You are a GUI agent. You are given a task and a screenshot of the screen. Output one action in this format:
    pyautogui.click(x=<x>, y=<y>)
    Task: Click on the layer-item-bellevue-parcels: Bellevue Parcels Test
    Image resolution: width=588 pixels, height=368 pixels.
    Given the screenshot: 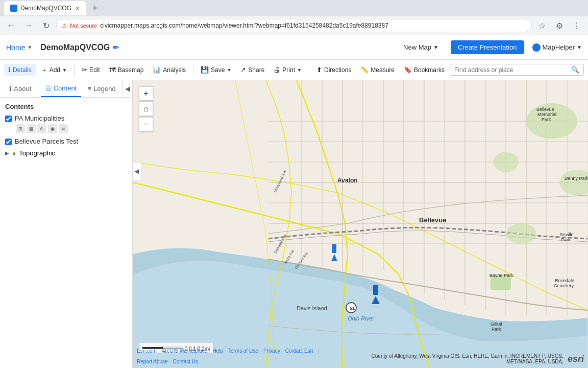 What is the action you would take?
    pyautogui.click(x=66, y=141)
    